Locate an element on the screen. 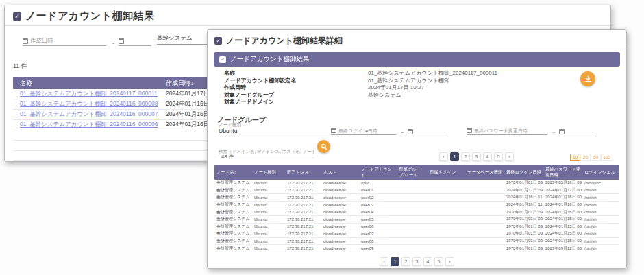 This screenshot has width=644, height=275. node-table-header-cell: 最終ログイン日時 is located at coordinates (523, 172).